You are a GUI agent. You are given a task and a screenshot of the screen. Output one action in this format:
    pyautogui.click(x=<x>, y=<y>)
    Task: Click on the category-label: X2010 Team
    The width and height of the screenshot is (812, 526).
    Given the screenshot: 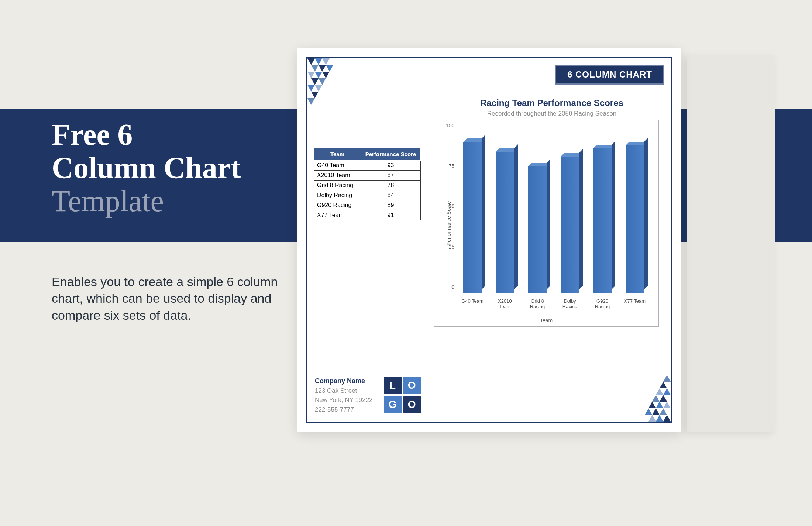 What is the action you would take?
    pyautogui.click(x=505, y=304)
    